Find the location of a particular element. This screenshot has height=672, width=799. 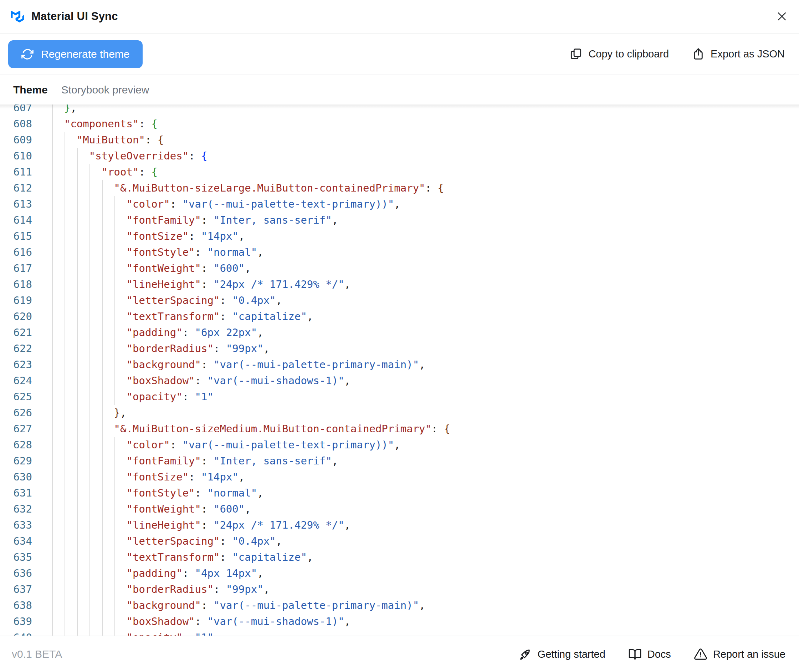

line-number: 623 is located at coordinates (16, 365).